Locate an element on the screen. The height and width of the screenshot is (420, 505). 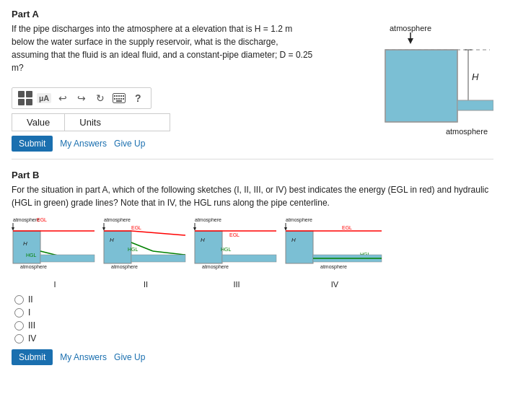
sketch-iii: atmosphere EGL H HGL atmosphere III is located at coordinates (237, 252).